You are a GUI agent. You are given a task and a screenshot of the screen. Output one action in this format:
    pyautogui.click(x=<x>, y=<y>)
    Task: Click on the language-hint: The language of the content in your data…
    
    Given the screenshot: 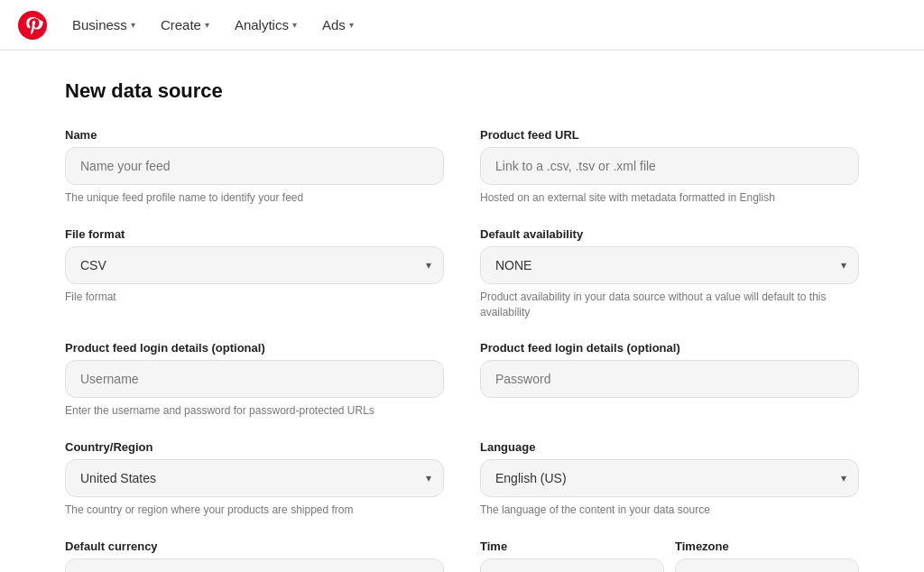 What is the action you would take?
    pyautogui.click(x=670, y=511)
    